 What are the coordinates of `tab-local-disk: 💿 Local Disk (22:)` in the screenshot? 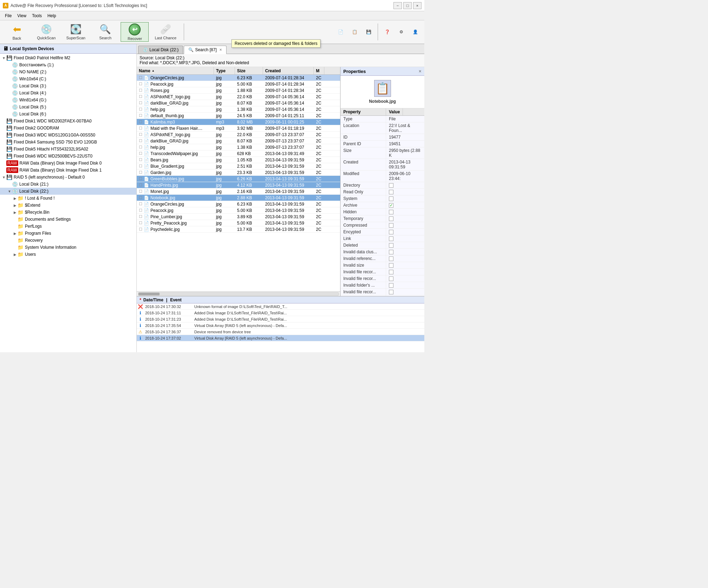 It's located at (161, 50).